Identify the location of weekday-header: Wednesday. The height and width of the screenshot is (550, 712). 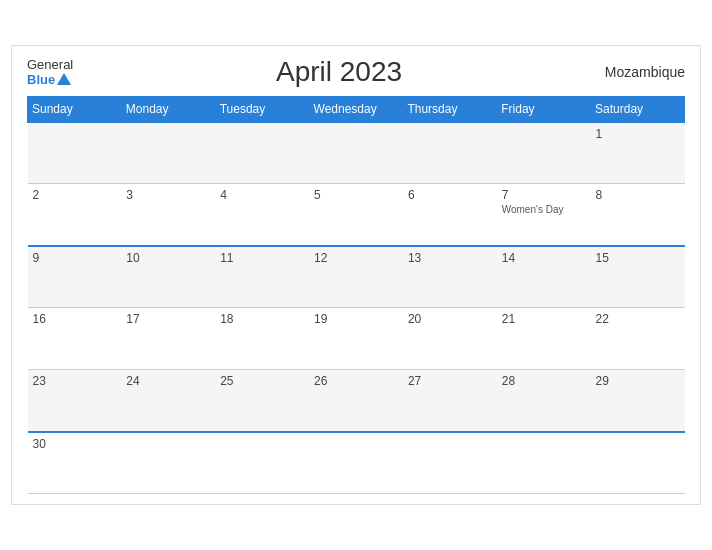
(356, 109).